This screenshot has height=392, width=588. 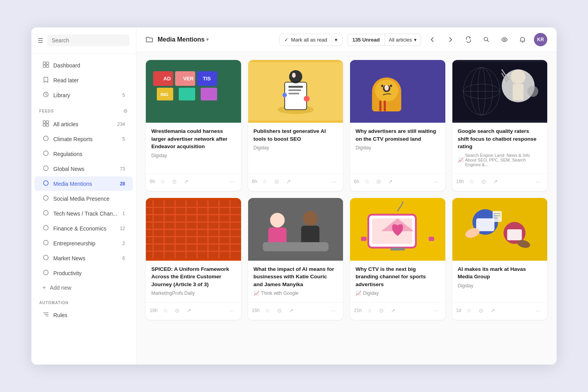 I want to click on mark-all-read-button: ✓ Mark all as read ▾, so click(x=310, y=40).